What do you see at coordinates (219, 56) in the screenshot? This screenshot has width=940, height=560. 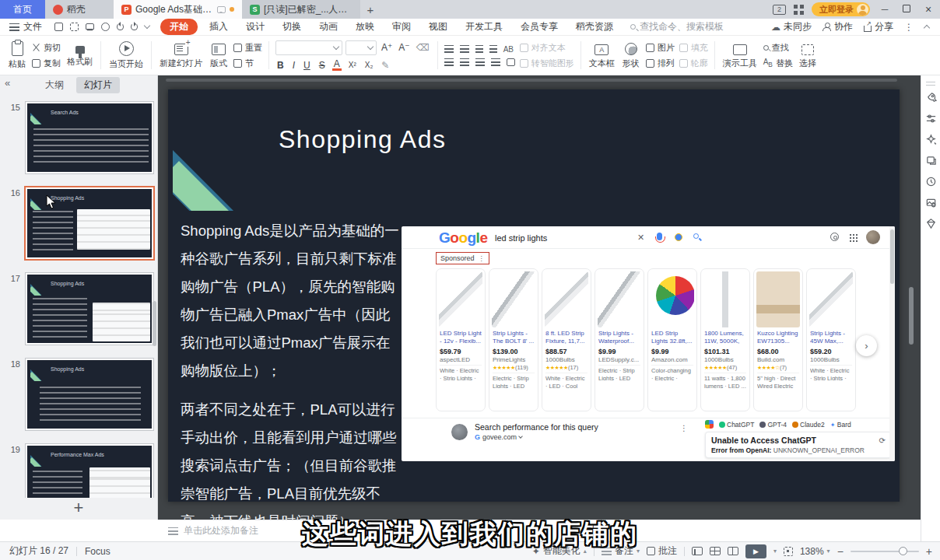 I see `layout-button: 版式` at bounding box center [219, 56].